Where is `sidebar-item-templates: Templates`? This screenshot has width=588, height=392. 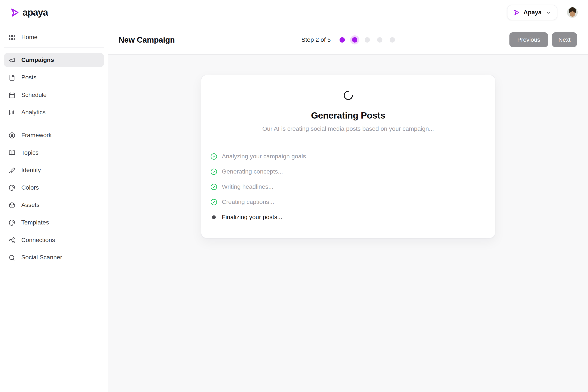 sidebar-item-templates: Templates is located at coordinates (54, 222).